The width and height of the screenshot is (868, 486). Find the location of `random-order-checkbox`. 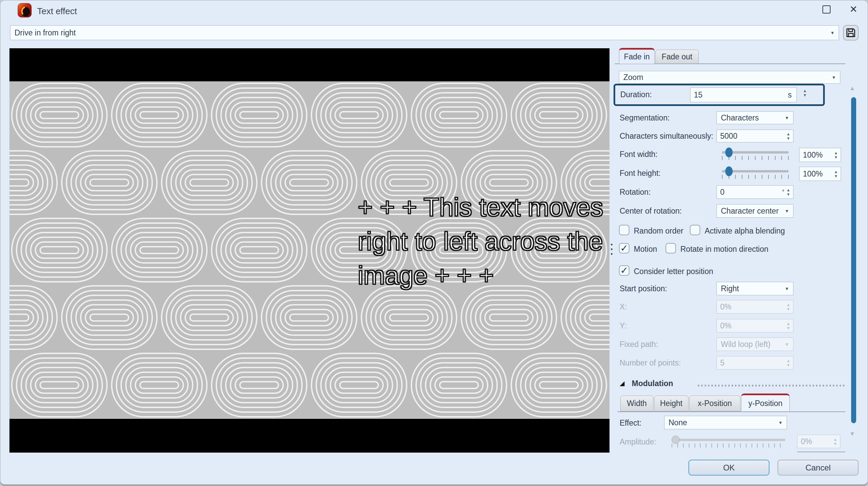

random-order-checkbox is located at coordinates (624, 230).